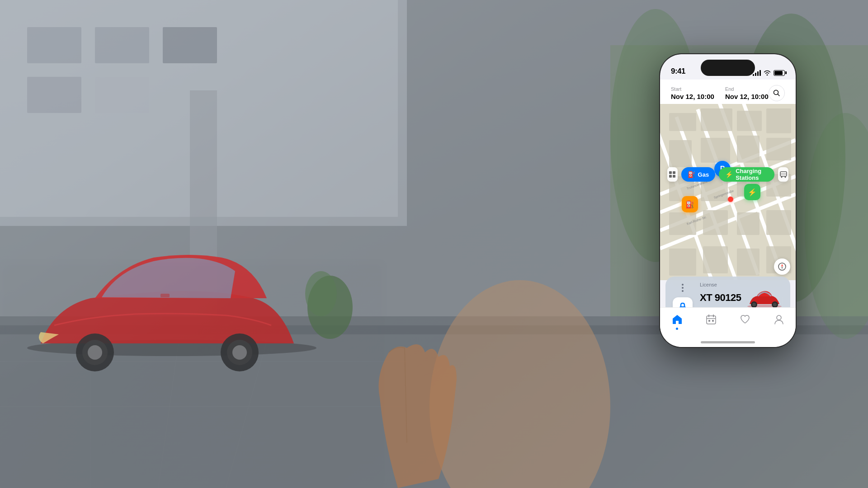  I want to click on search-button, so click(777, 93).